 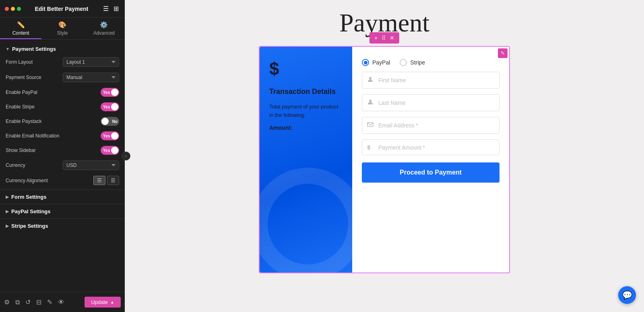 What do you see at coordinates (106, 93) in the screenshot?
I see `enable-paypal-toggle-label: Yes` at bounding box center [106, 93].